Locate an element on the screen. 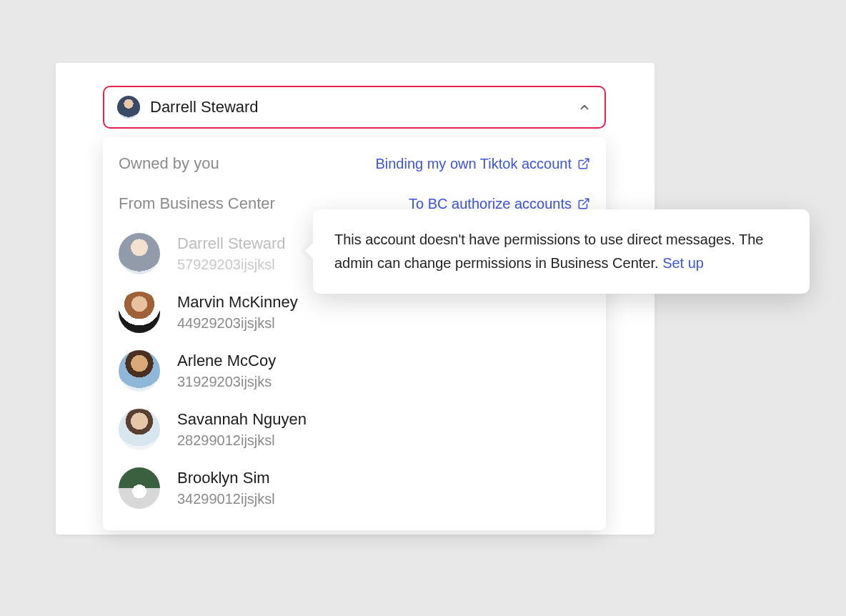  bind-own-tiktok-link: Binding my own Tiktok account is located at coordinates (483, 164).